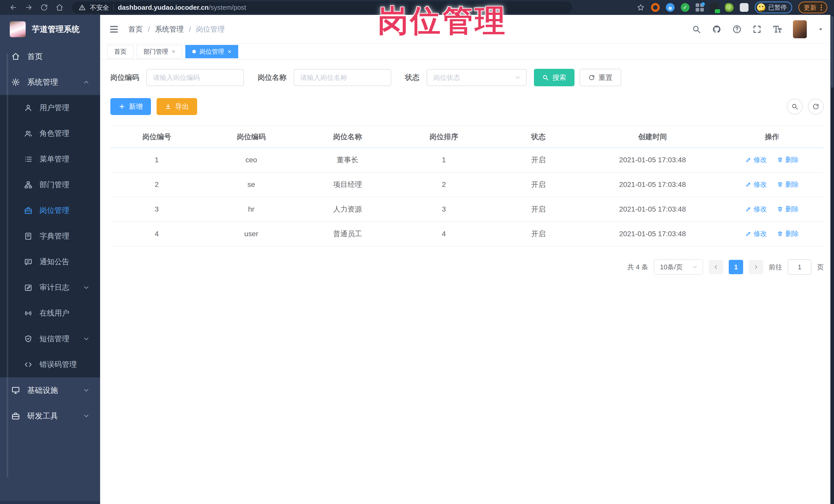  What do you see at coordinates (50, 365) in the screenshot?
I see `sidebar-item-error-code: 错误码管理` at bounding box center [50, 365].